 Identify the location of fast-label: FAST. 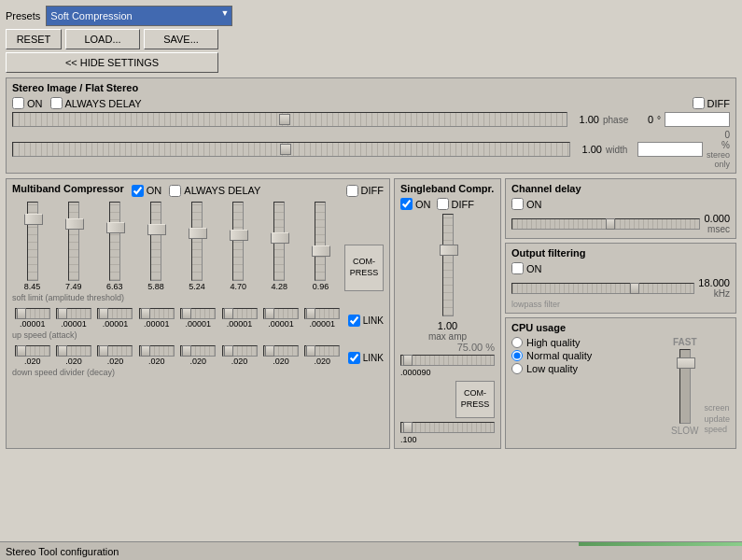
(685, 342).